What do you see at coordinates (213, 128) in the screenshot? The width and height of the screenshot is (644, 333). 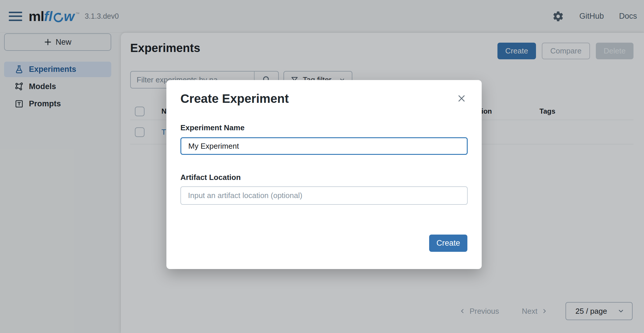 I see `experiment-name-label: Experiment Name` at bounding box center [213, 128].